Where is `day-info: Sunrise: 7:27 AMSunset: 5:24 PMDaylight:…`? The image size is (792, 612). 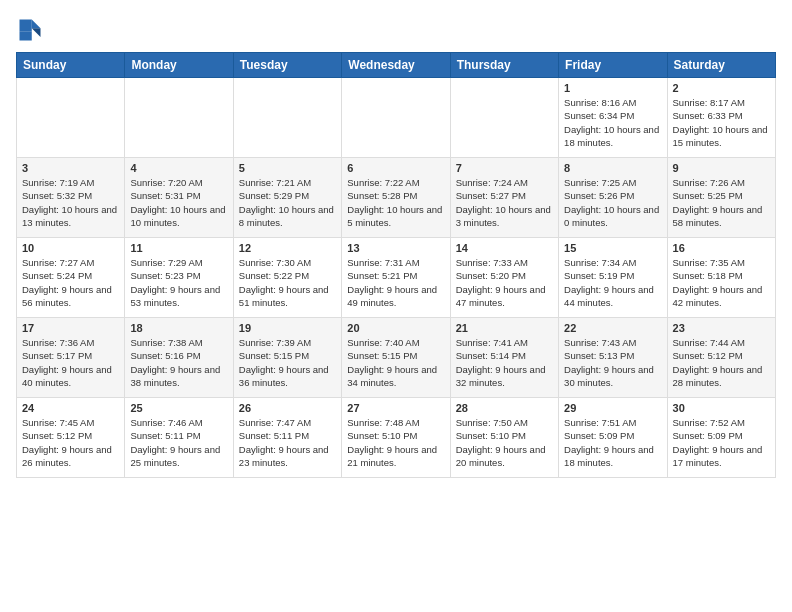
day-info: Sunrise: 7:27 AMSunset: 5:24 PMDaylight:… is located at coordinates (70, 282).